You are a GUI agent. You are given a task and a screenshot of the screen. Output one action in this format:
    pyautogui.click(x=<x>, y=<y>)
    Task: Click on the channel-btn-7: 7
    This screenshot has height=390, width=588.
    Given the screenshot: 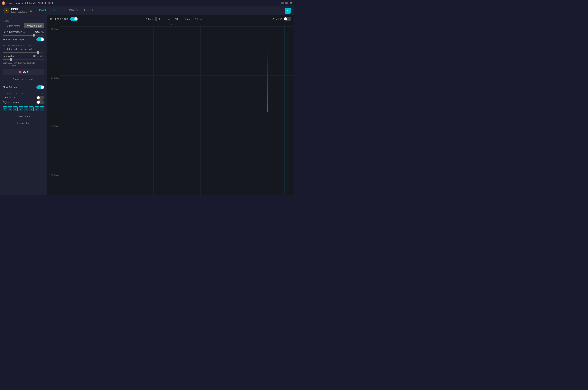 What is the action you would take?
    pyautogui.click(x=42, y=109)
    